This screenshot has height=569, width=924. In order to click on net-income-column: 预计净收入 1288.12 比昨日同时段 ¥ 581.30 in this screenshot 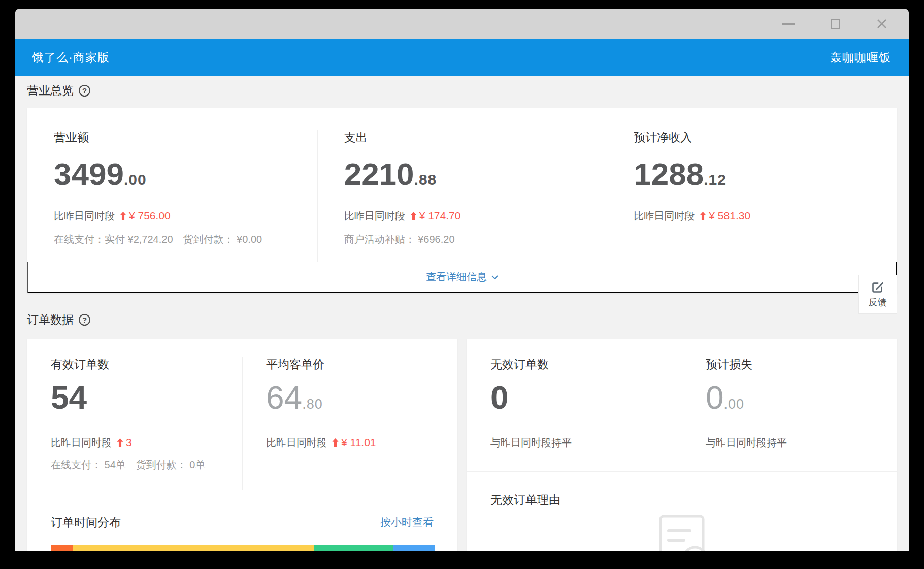, I will do `click(751, 196)`.